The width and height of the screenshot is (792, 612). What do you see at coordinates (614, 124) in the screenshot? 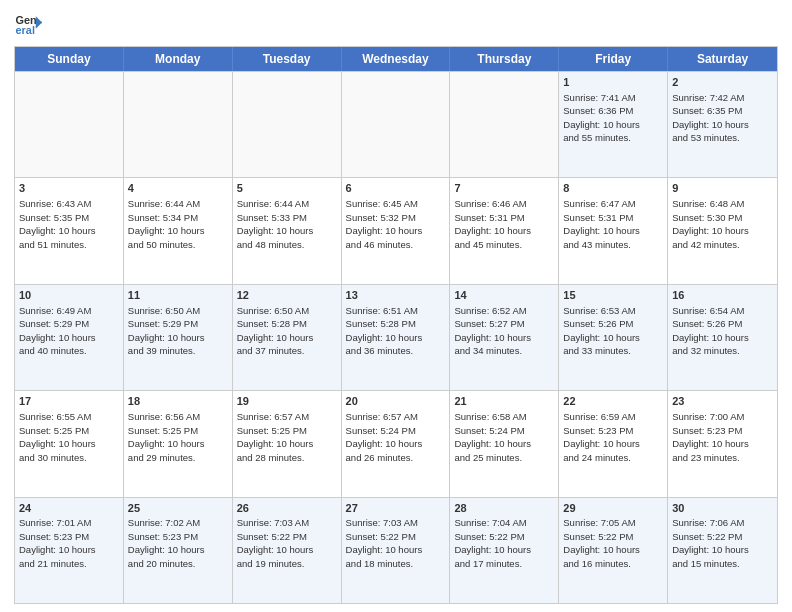
I see `calendar-cell-1: 1Sunrise: 7:41 AM Sunset: 6:36 PM Daylig…` at bounding box center [614, 124].